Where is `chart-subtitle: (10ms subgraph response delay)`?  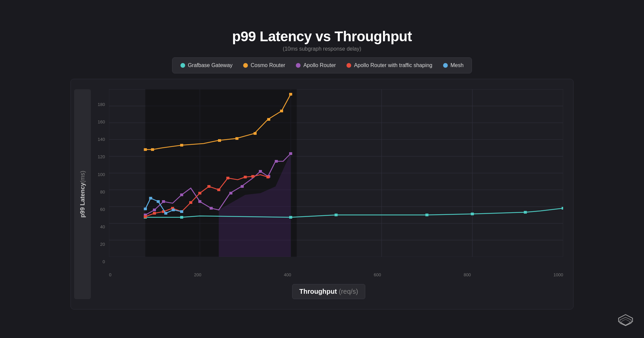 chart-subtitle: (10ms subgraph response delay) is located at coordinates (322, 49).